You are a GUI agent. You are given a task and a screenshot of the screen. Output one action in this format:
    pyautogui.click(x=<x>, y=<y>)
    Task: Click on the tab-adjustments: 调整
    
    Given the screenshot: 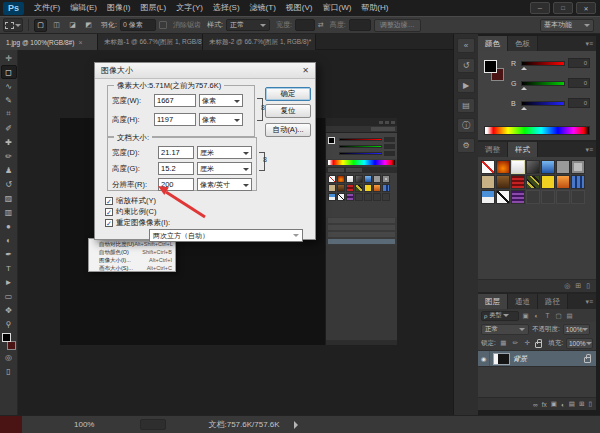 What is the action you would take?
    pyautogui.click(x=493, y=150)
    